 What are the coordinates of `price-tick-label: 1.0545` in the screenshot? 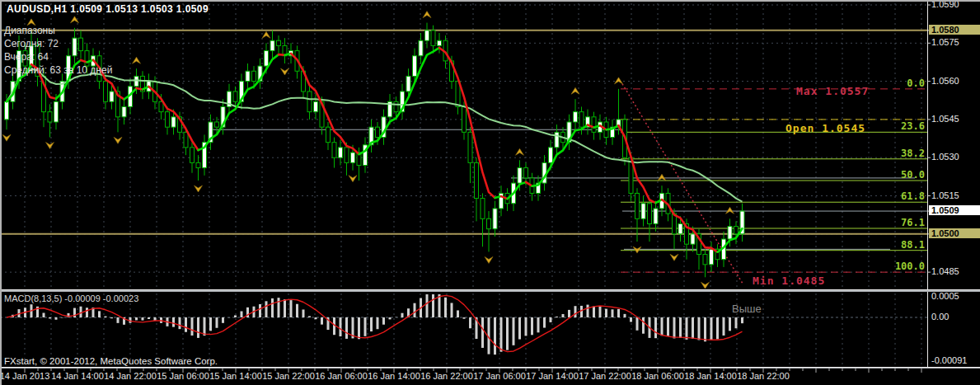 It's located at (954, 119).